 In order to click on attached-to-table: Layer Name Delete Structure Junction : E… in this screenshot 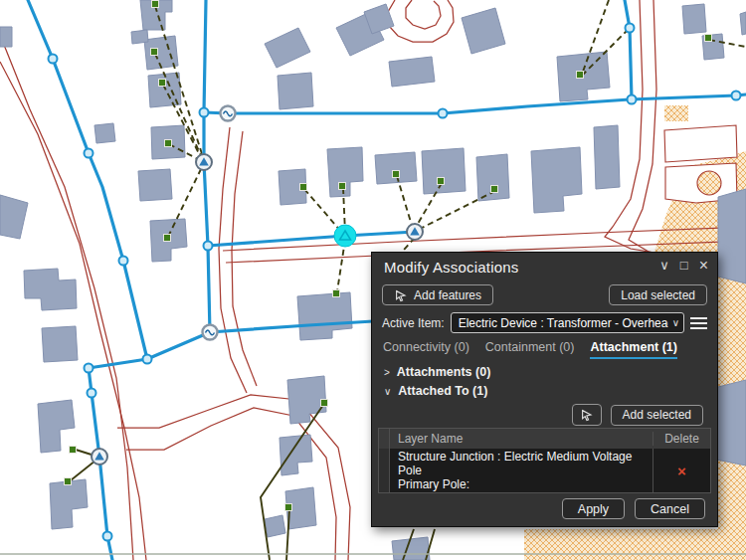, I will do `click(545, 461)`.